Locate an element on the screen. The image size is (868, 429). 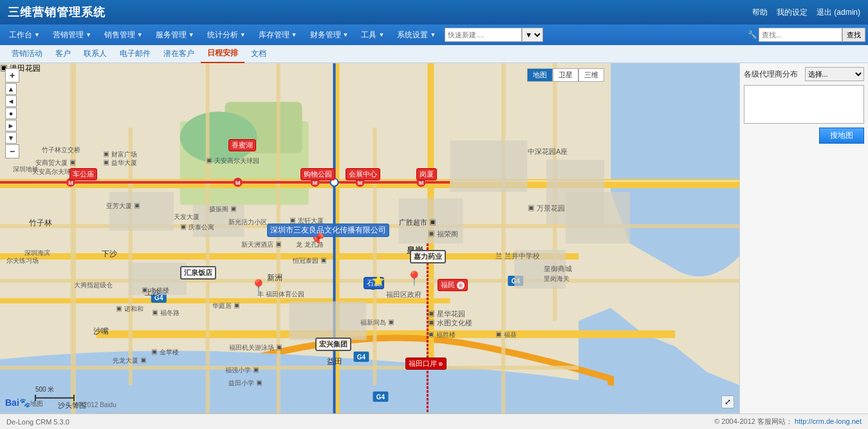
right-panel-select: 选择... is located at coordinates (835, 74).